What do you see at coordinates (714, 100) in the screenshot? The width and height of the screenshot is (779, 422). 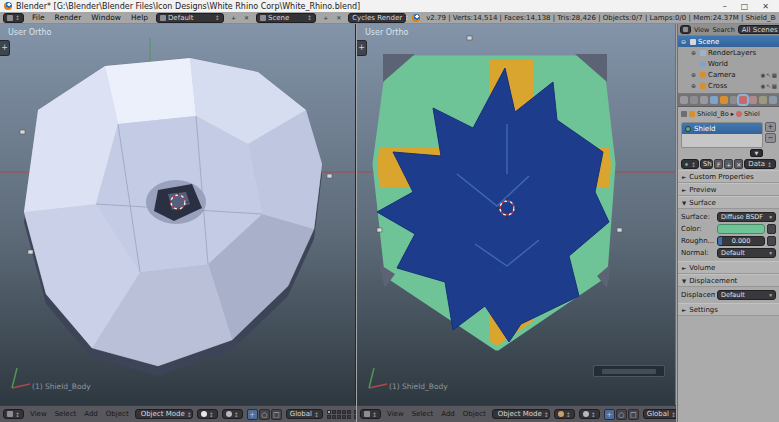 I see `tab-world` at bounding box center [714, 100].